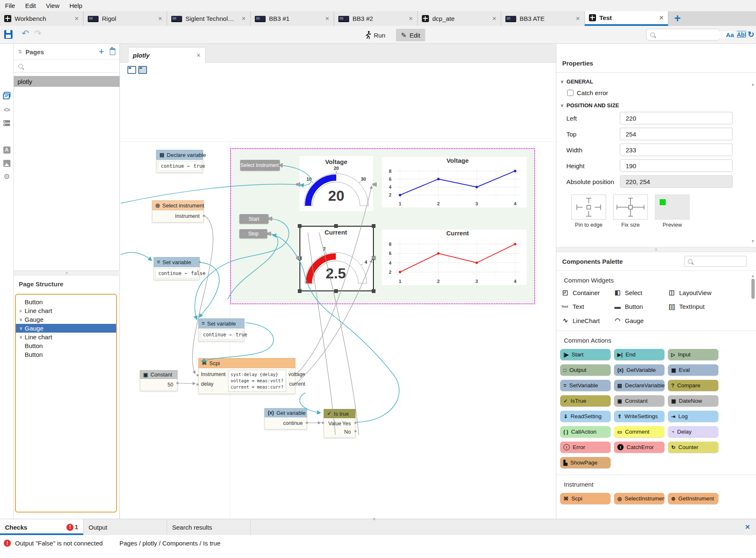  I want to click on menu-file: File, so click(10, 6).